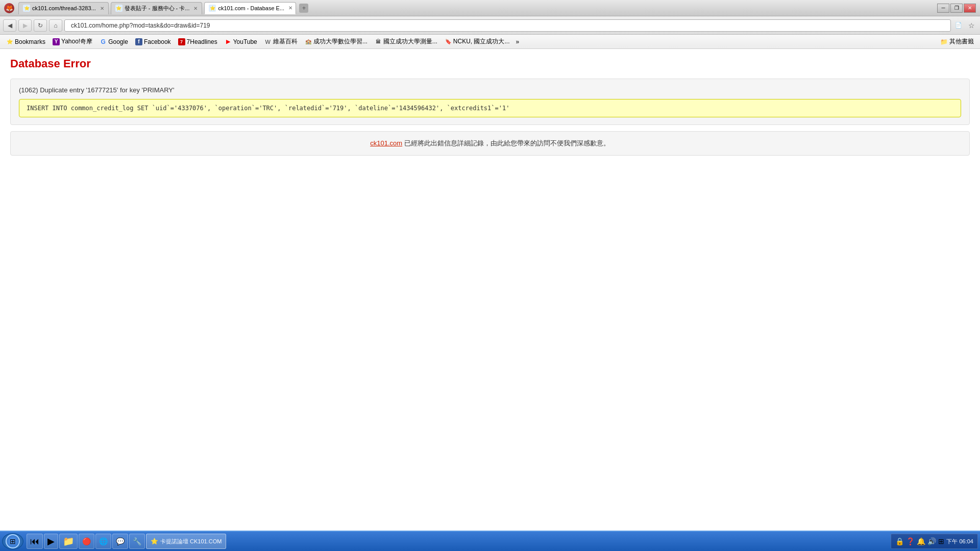 The height and width of the screenshot is (551, 980). What do you see at coordinates (198, 42) in the screenshot?
I see `bookmark-7headlines: 7 7Headlines` at bounding box center [198, 42].